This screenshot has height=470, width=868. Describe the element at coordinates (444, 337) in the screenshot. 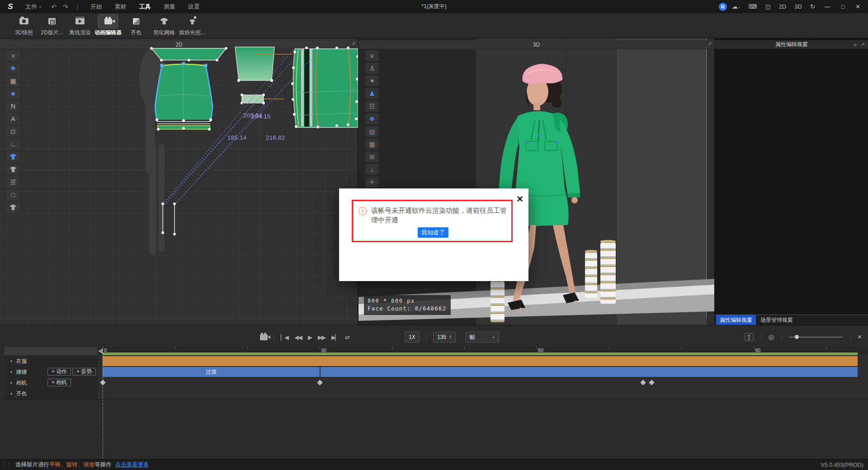

I see `frame-input: 135 ▲▼` at that location.